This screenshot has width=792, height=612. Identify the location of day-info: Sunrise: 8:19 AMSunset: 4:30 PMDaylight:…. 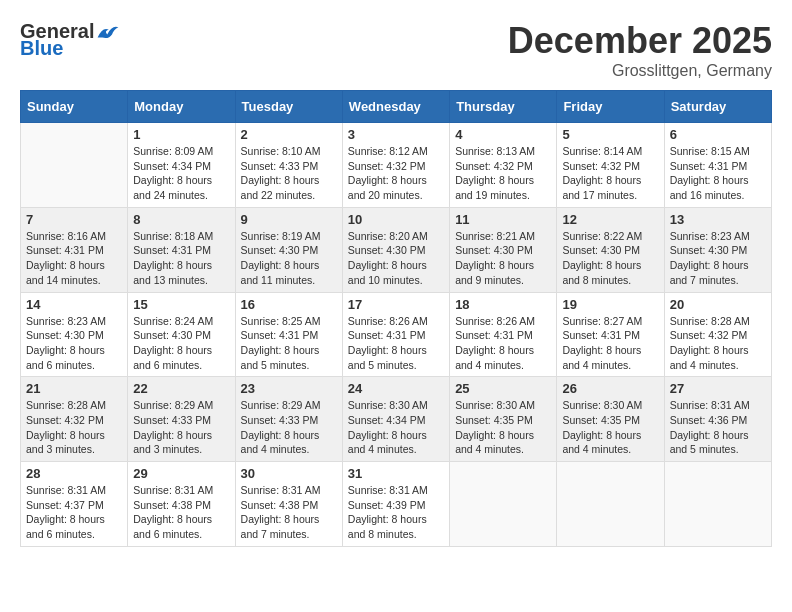
(289, 258).